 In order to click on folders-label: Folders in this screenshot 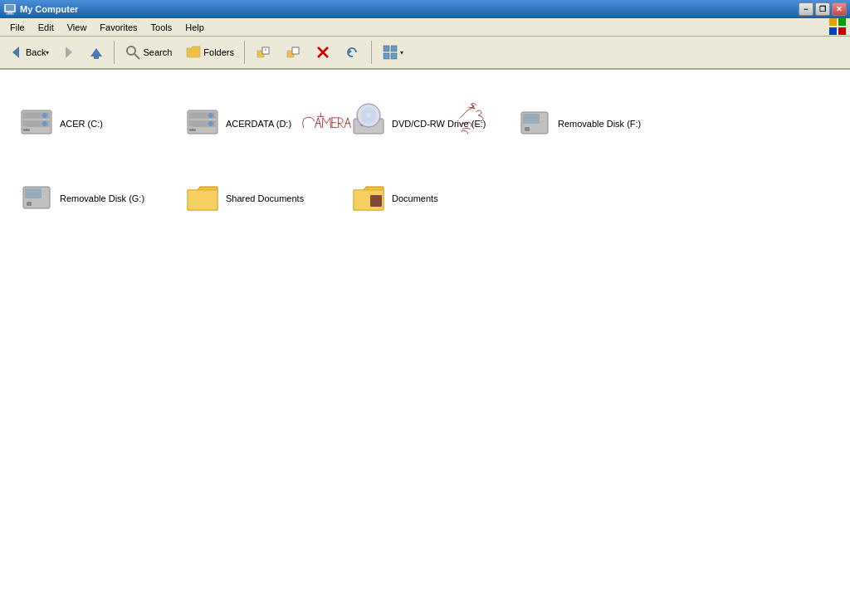, I will do `click(219, 52)`.